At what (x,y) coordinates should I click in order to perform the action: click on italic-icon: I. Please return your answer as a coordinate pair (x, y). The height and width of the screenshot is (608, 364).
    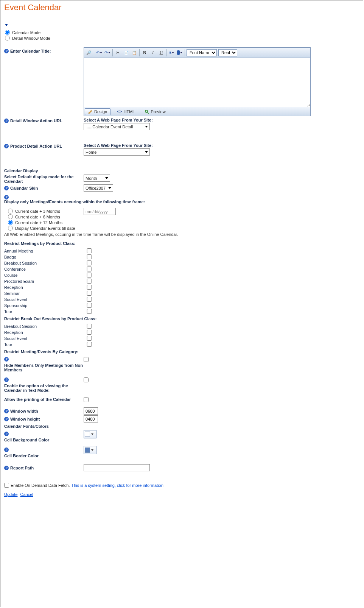
    Looking at the image, I should click on (153, 53).